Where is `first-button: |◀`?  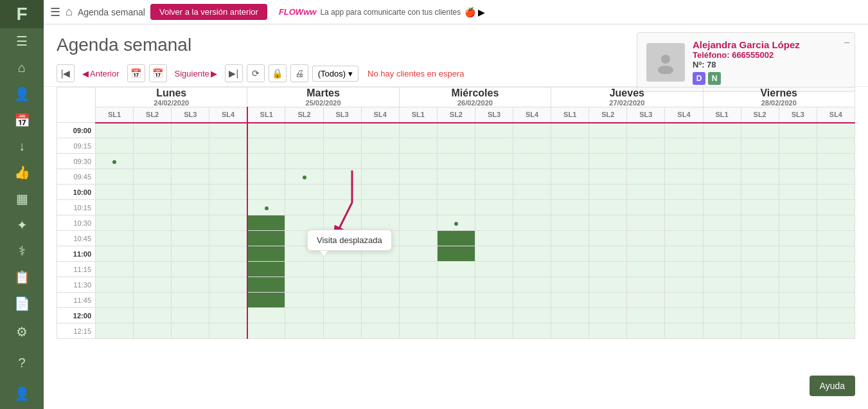 first-button: |◀ is located at coordinates (66, 73).